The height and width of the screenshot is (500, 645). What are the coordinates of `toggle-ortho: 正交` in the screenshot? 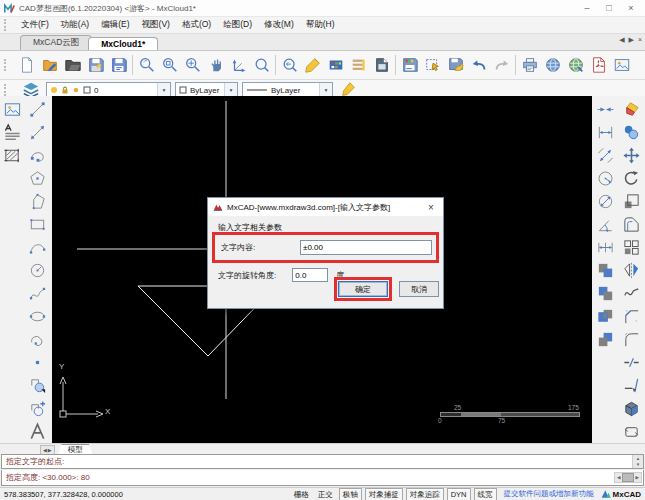 It's located at (326, 494).